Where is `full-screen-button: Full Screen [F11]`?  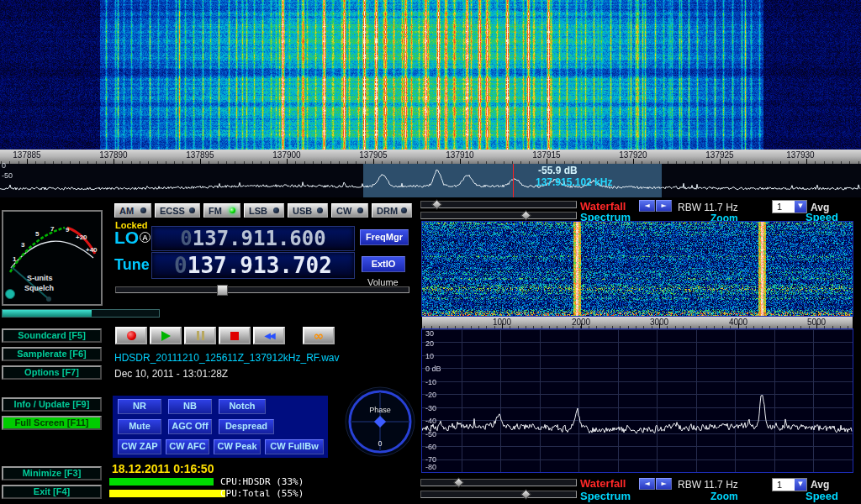 full-screen-button: Full Screen [F11] is located at coordinates (52, 423).